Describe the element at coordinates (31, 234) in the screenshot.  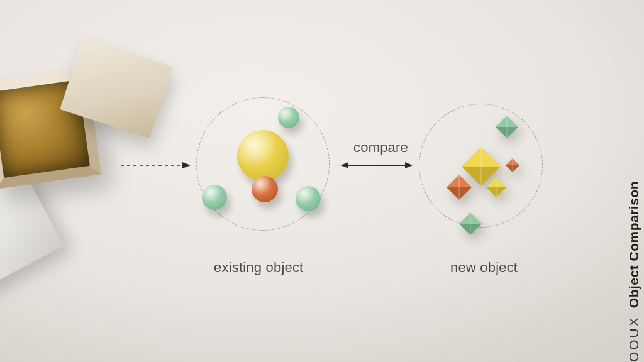
I see `box-lid-white` at that location.